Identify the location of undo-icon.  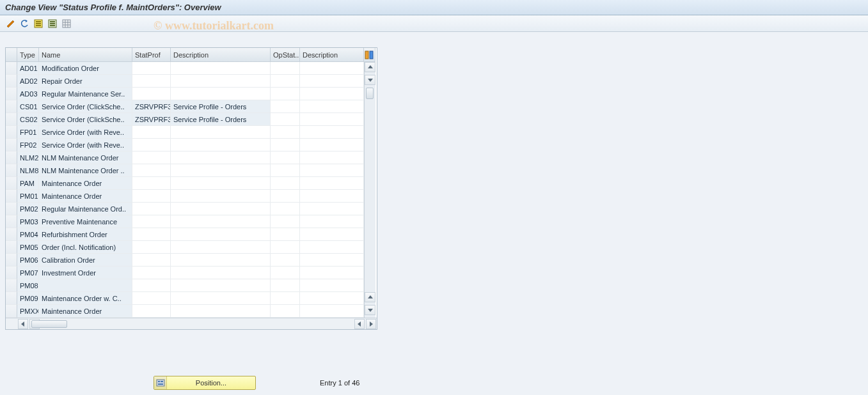
(24, 24).